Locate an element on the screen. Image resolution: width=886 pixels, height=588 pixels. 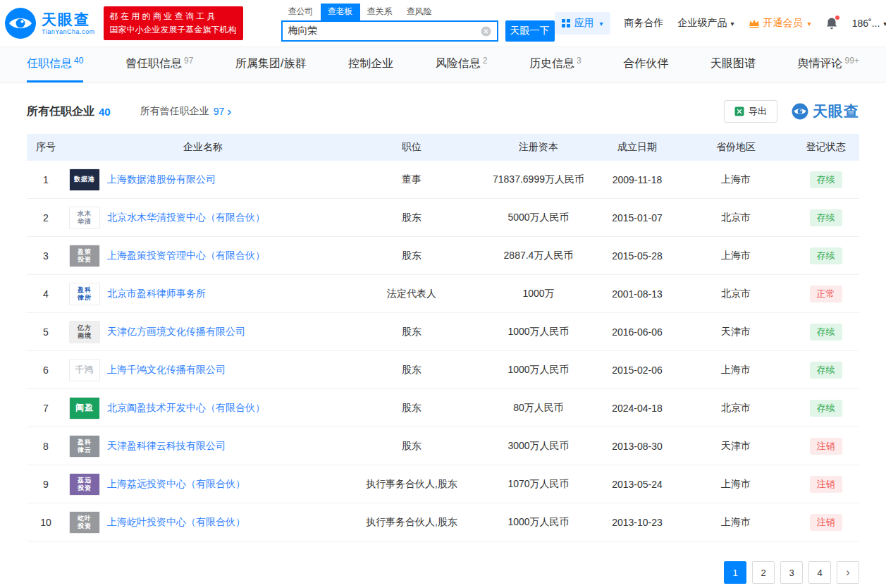
row-index-cell: 7 is located at coordinates (46, 408).